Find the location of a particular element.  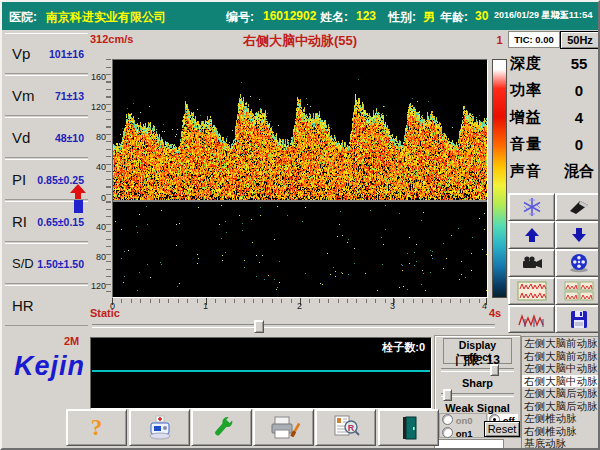

save-button is located at coordinates (578, 319).